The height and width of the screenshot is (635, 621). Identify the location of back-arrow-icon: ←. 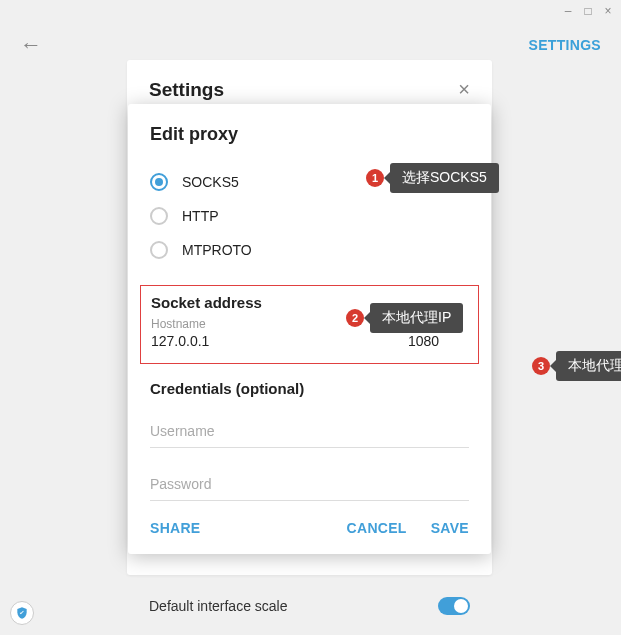
(31, 45).